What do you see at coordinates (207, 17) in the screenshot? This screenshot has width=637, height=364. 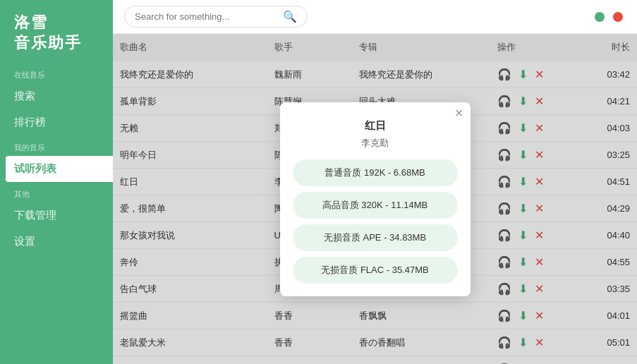 I see `search-input` at bounding box center [207, 17].